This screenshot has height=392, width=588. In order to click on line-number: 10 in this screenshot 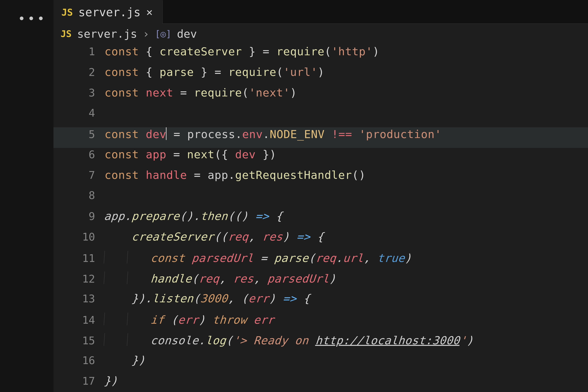, I will do `click(79, 237)`.